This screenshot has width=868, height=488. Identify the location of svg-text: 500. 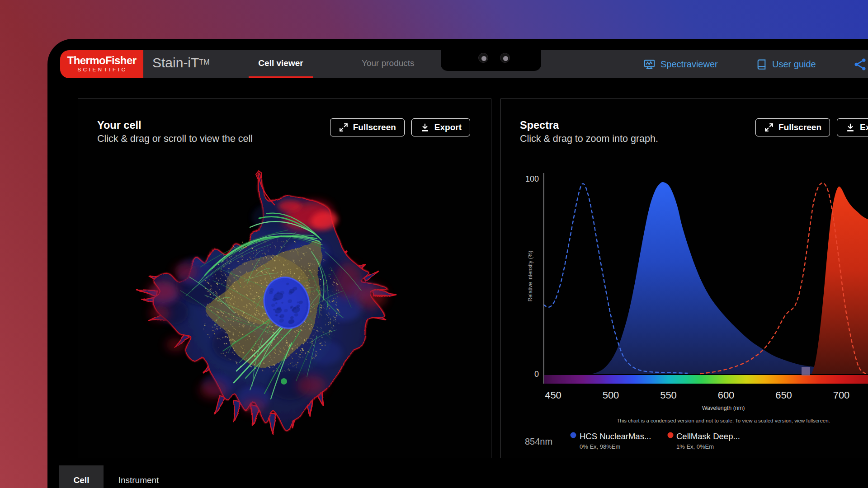
(611, 395).